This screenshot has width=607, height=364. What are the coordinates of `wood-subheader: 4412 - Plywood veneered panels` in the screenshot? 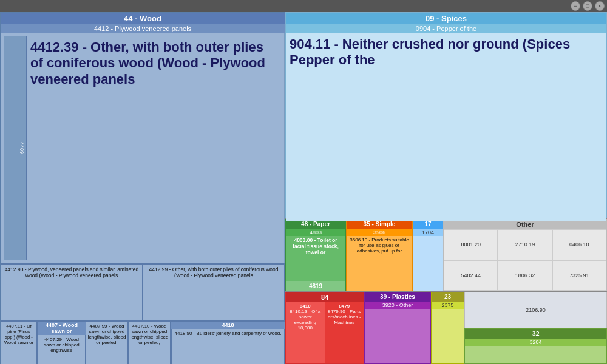 It's located at (143, 29).